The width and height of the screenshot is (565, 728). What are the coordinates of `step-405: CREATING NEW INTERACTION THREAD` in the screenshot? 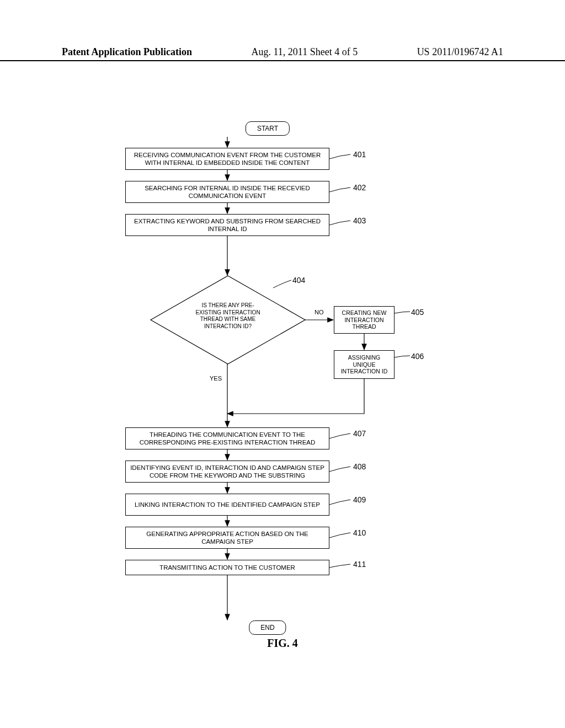 It's located at (364, 320).